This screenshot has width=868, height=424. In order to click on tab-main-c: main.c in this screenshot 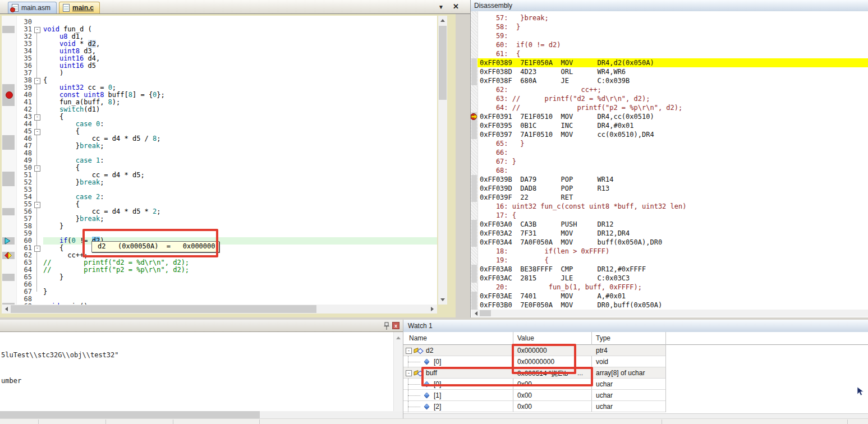, I will do `click(80, 8)`.